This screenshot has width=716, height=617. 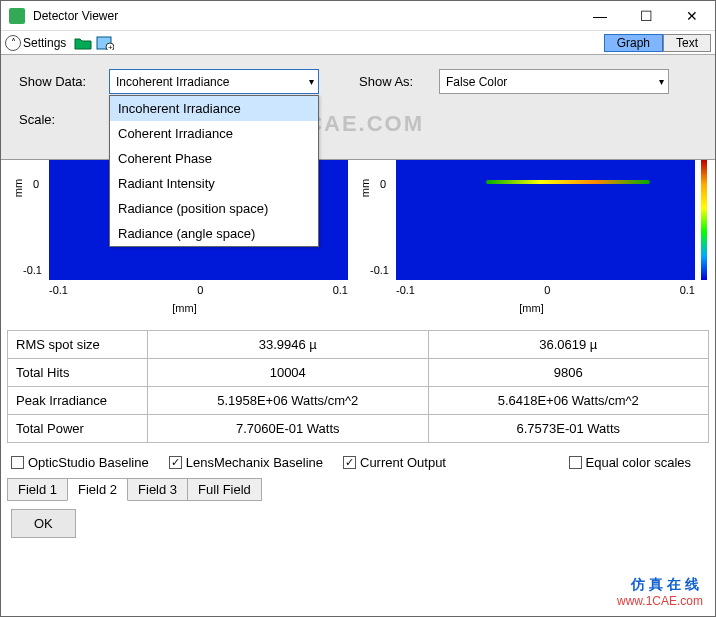 I want to click on table-row: Total Hits100049806, so click(x=358, y=373).